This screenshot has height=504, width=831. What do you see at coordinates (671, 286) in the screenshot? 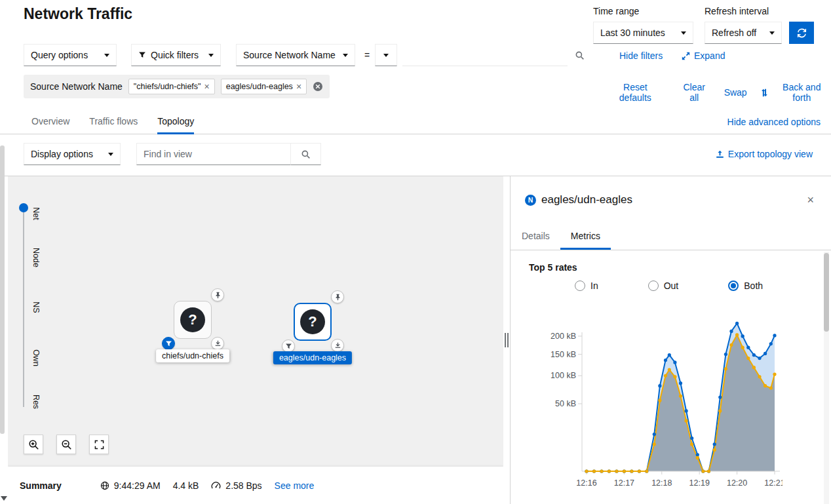
I see `radio-out-label: Out` at bounding box center [671, 286].